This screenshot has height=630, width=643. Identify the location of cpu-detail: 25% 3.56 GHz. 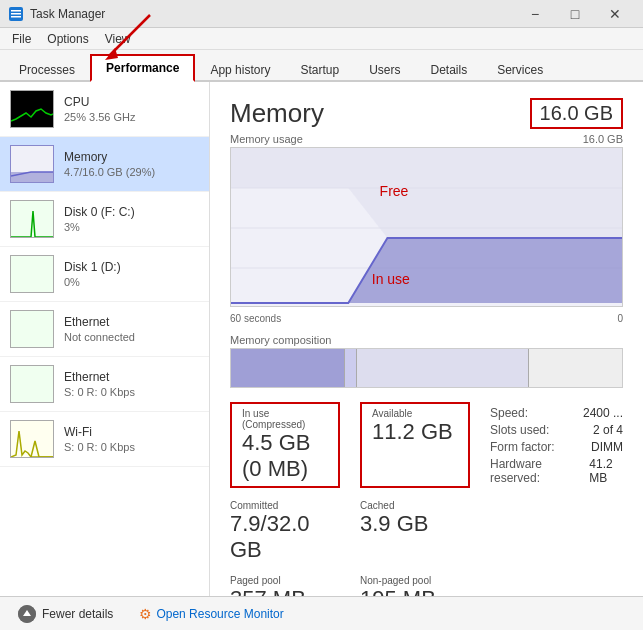
(132, 117).